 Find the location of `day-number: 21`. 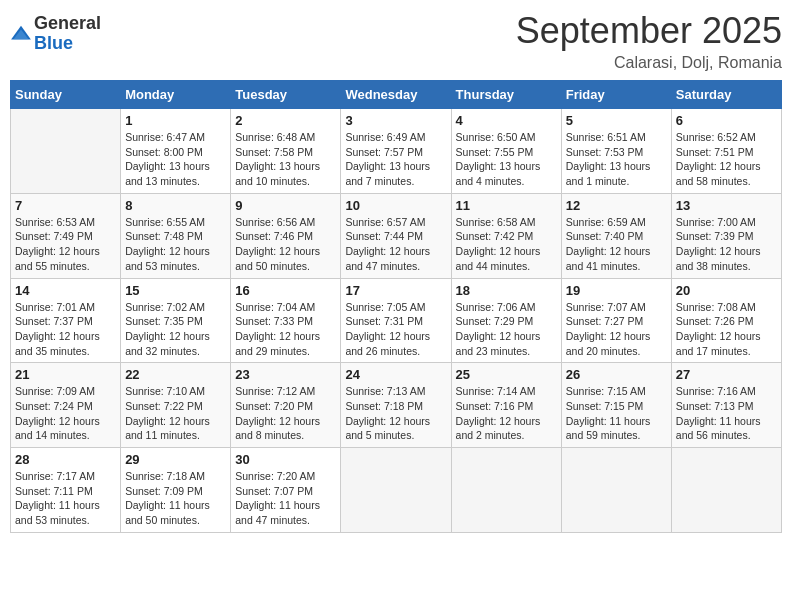

day-number: 21 is located at coordinates (66, 374).